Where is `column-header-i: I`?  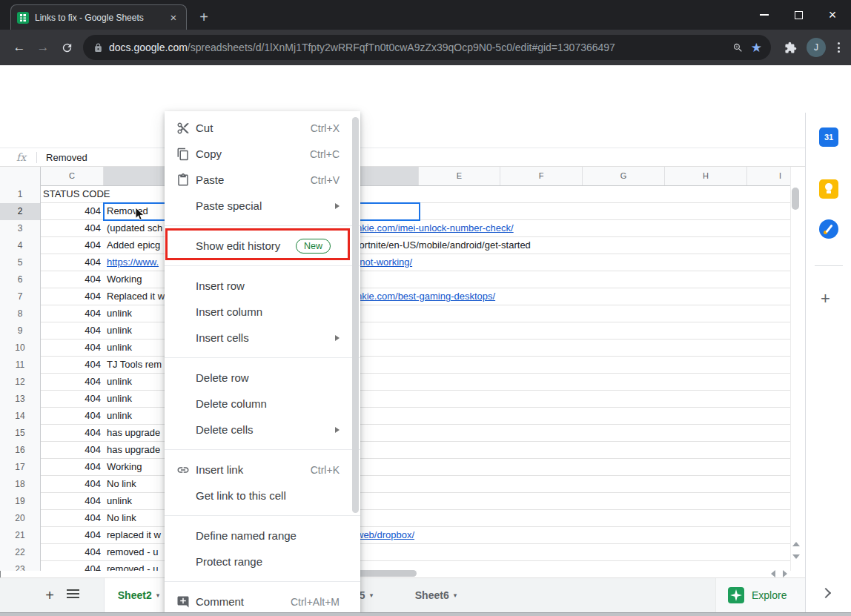
column-header-i: I is located at coordinates (769, 176).